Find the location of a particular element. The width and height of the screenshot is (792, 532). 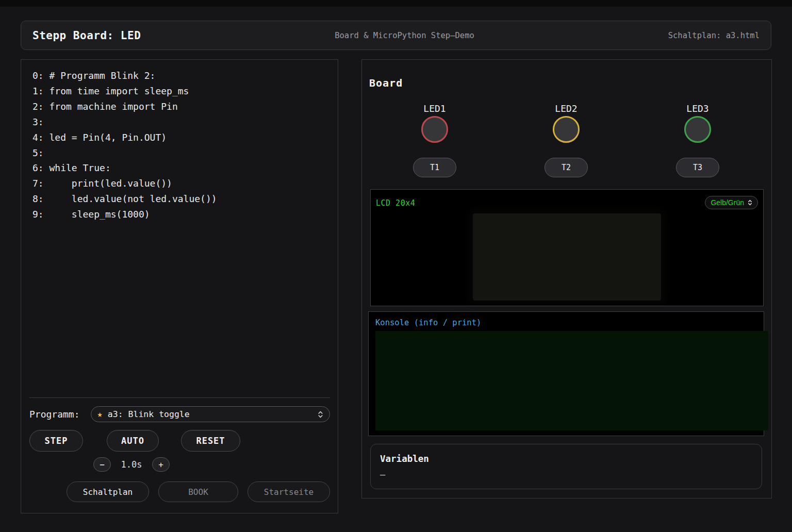

auto-button: AUTO is located at coordinates (133, 441).